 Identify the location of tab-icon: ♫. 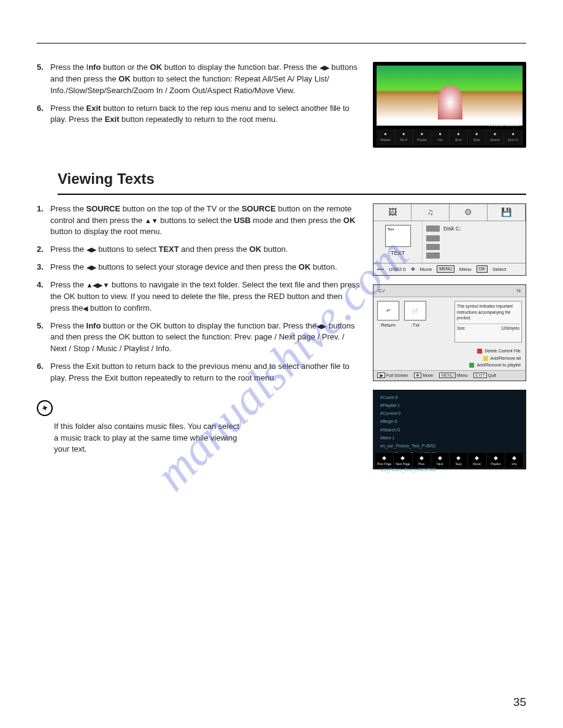
(431, 212).